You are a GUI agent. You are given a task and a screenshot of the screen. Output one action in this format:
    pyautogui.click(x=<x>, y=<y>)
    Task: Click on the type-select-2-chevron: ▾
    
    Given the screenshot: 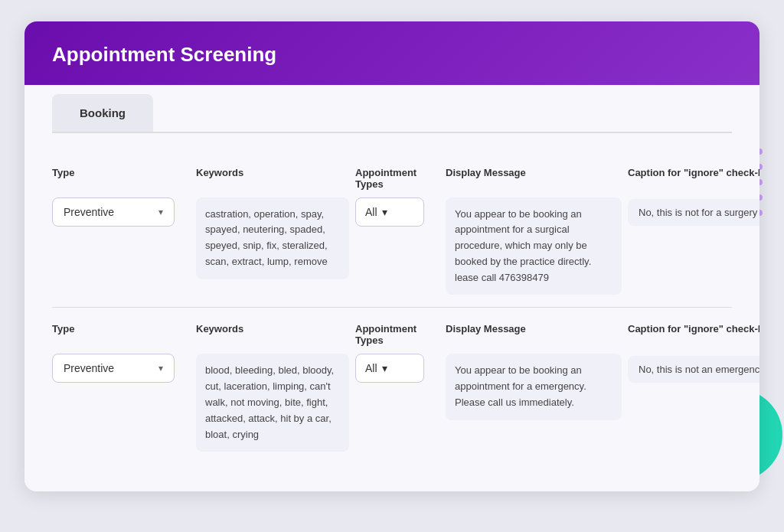 What is the action you would take?
    pyautogui.click(x=161, y=368)
    